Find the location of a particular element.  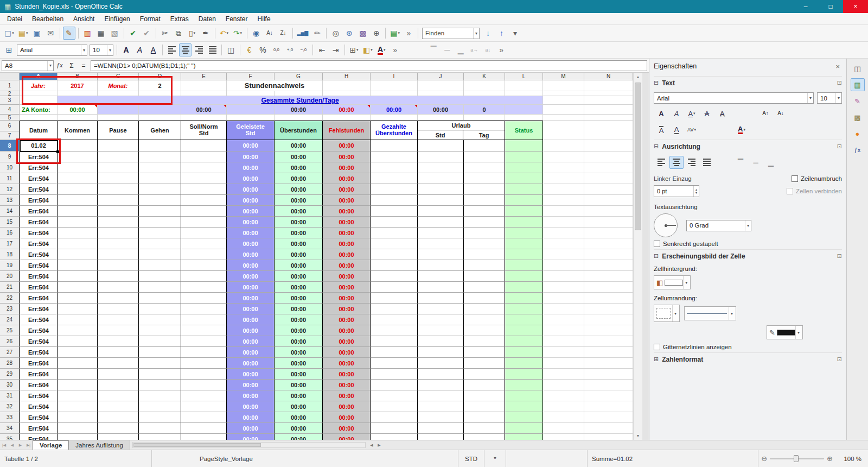

scroll-left-icon: ◀ is located at coordinates (372, 445).